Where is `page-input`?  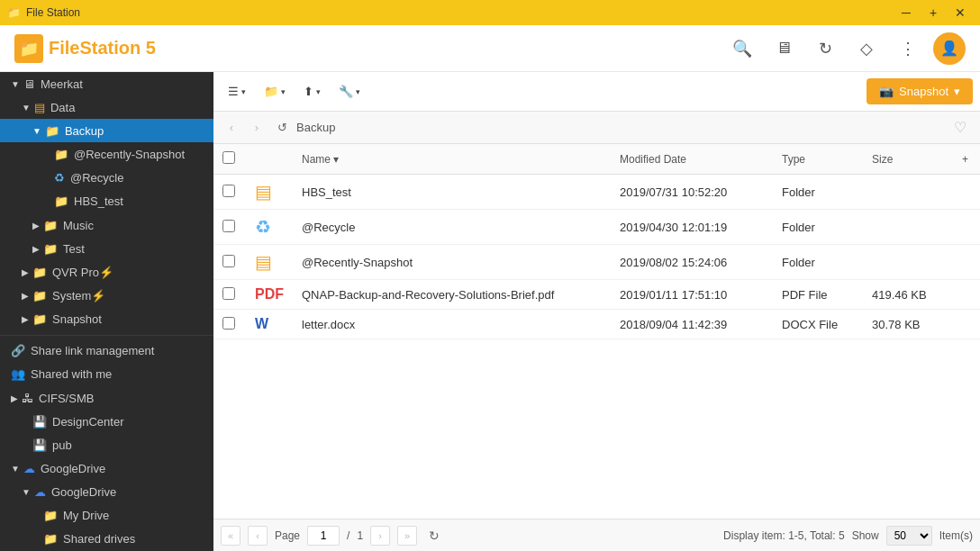 page-input is located at coordinates (323, 536).